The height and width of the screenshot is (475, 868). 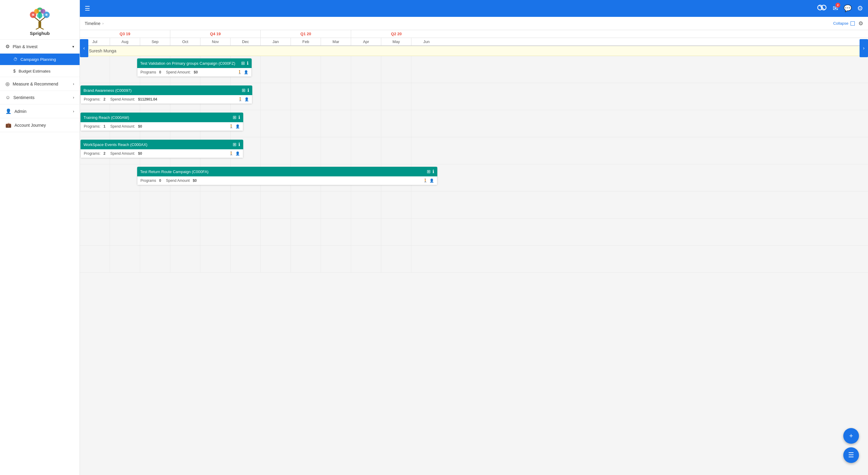 What do you see at coordinates (162, 122) in the screenshot?
I see `campaign-card-c000aw: Training Reach (C000AW) ⊞ ℹ Programs: 1 …` at bounding box center [162, 122].